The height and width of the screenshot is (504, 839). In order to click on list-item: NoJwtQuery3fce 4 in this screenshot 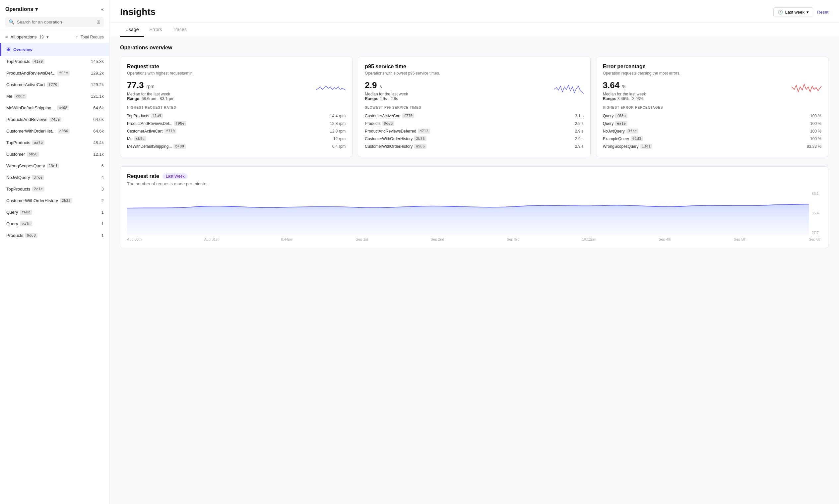, I will do `click(54, 177)`.